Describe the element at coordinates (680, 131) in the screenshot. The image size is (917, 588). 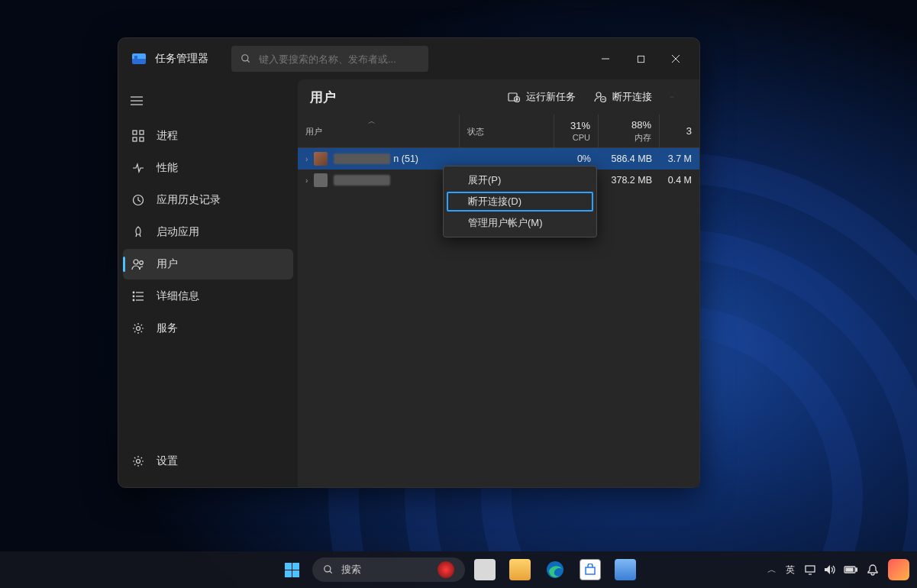
I see `column-partial: 3` at that location.